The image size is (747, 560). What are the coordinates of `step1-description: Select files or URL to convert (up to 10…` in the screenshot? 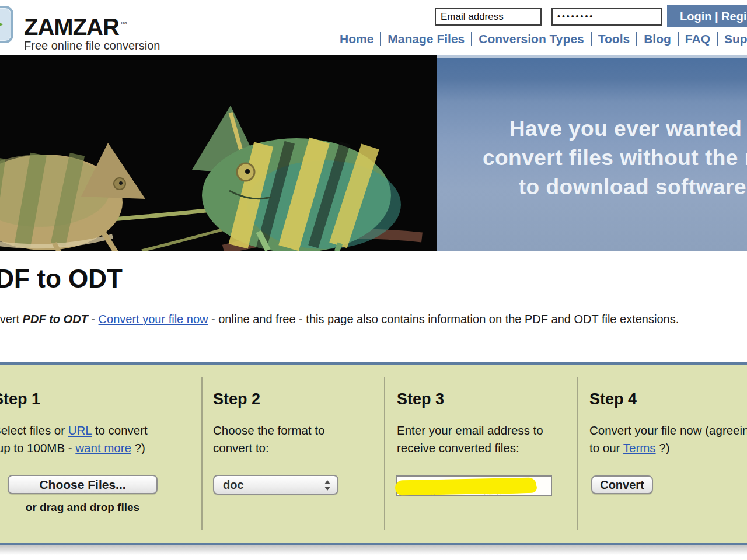 It's located at (102, 439).